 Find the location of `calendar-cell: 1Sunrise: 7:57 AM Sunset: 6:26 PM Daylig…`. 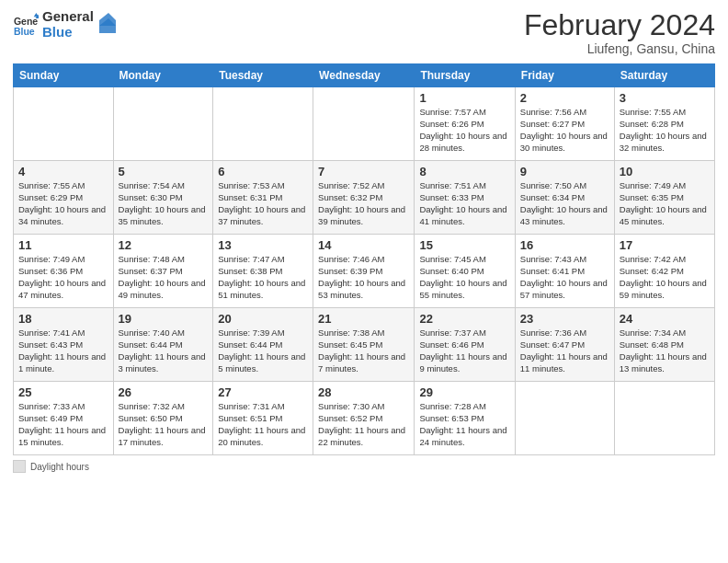

calendar-cell: 1Sunrise: 7:57 AM Sunset: 6:26 PM Daylig… is located at coordinates (465, 124).